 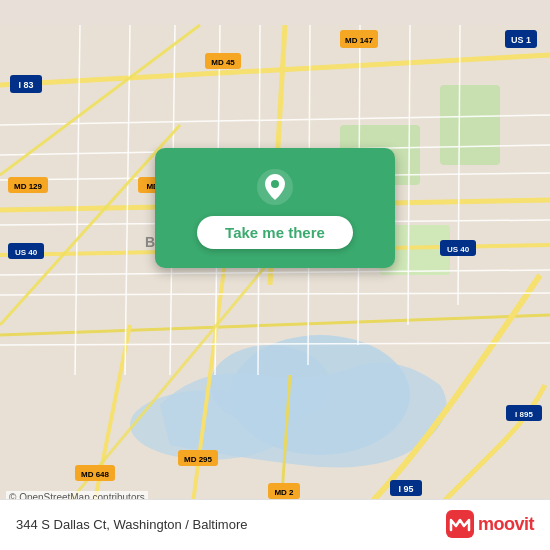 I want to click on svg-text: US 1, so click(x=521, y=40).